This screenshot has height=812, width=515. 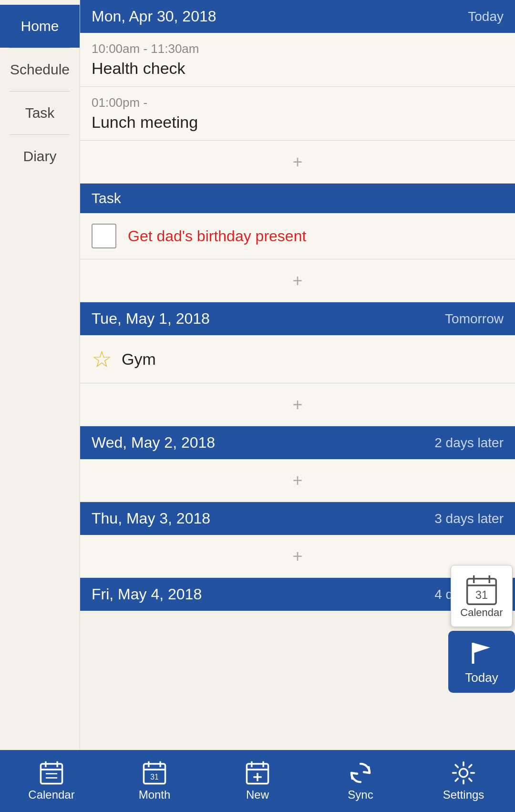 What do you see at coordinates (298, 360) in the screenshot?
I see `star-event-1-0: ☆ Gym` at bounding box center [298, 360].